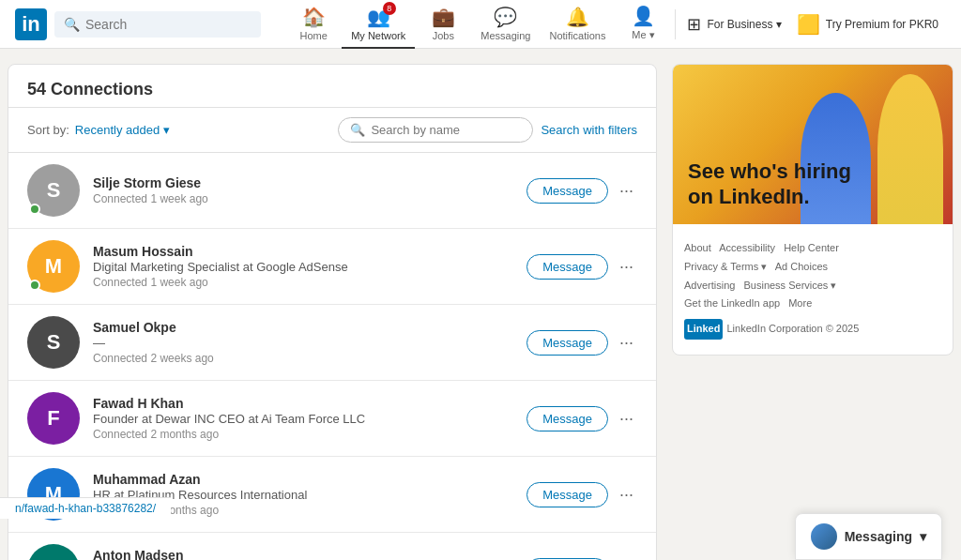  What do you see at coordinates (923, 537) in the screenshot?
I see `chevron-up-icon: ▾` at bounding box center [923, 537].